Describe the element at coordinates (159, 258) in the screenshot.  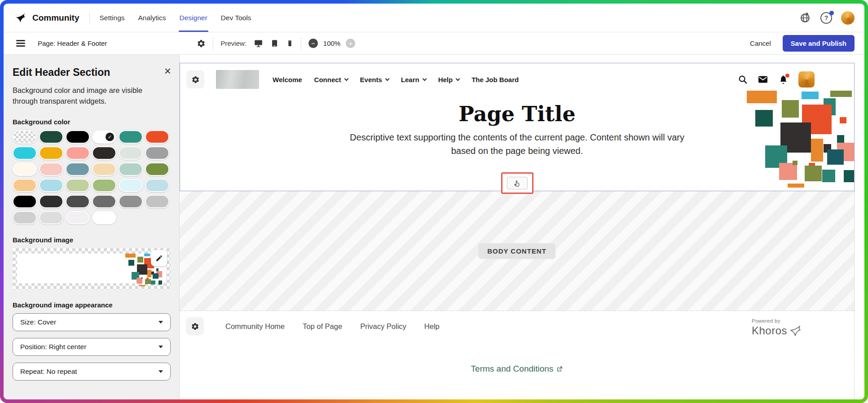
I see `edit-background-image-button` at that location.